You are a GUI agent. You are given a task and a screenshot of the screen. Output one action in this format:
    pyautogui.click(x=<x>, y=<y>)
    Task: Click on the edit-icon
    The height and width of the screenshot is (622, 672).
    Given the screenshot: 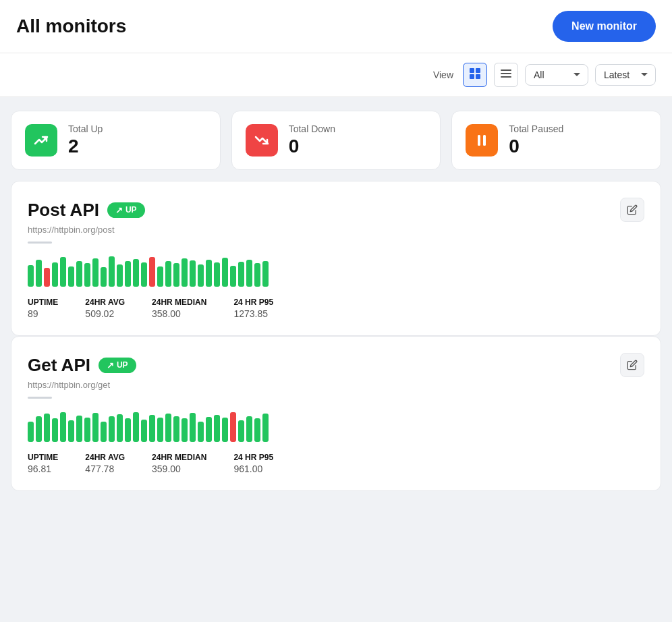 What is the action you would take?
    pyautogui.click(x=632, y=365)
    